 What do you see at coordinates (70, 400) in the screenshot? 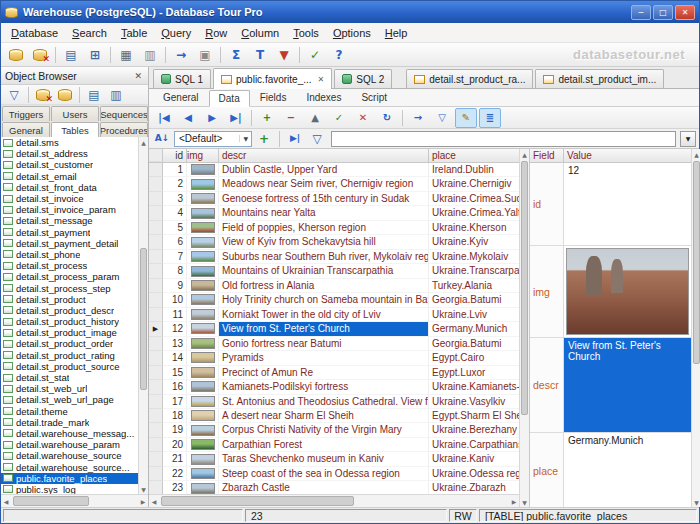
I see `table-list-item-detail-st-web-url-page: detail.st_web_url_page` at bounding box center [70, 400].